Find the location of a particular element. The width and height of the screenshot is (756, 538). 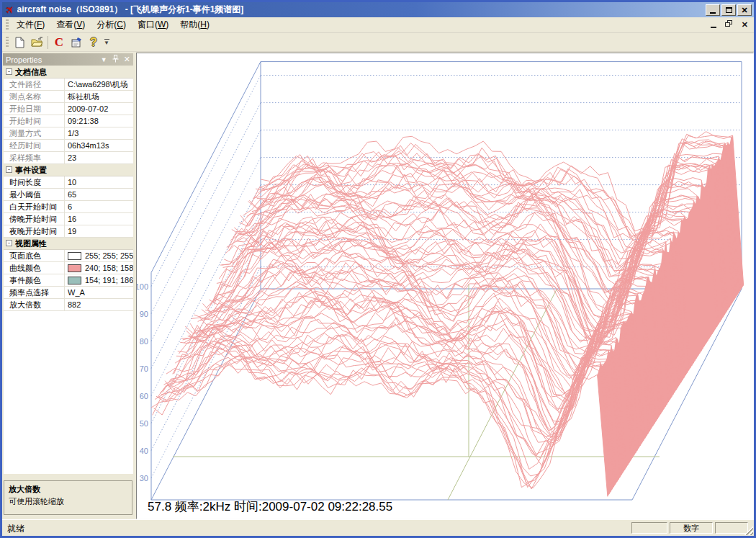

property-row: 频率点选择W_A is located at coordinates (68, 292).